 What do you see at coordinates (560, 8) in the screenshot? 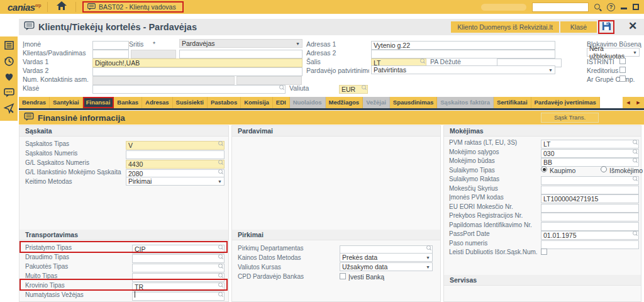
I see `global-search-input` at bounding box center [560, 8].